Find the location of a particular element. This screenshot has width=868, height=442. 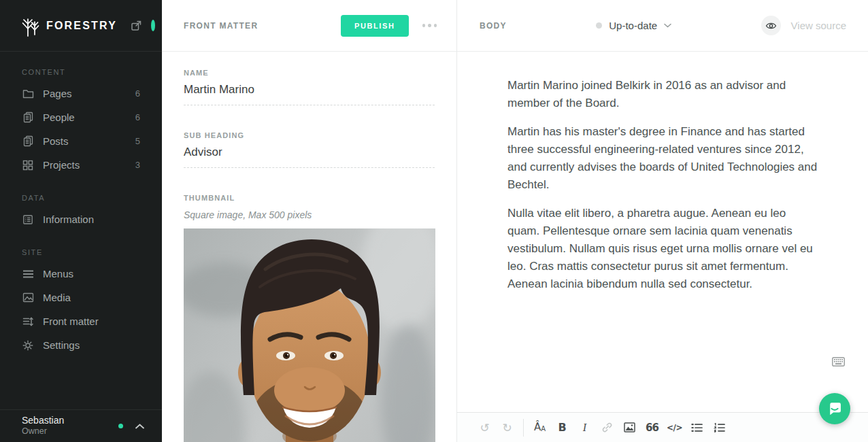

undo-icon: ↺ is located at coordinates (484, 428).